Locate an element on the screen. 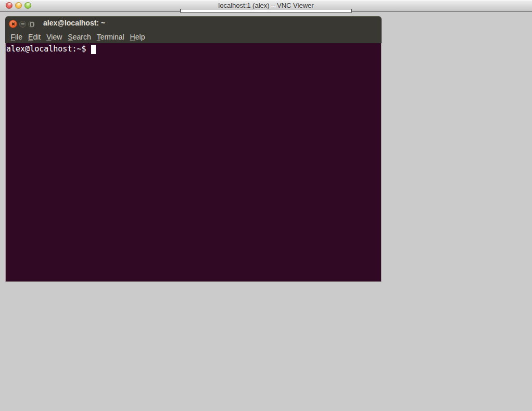 The width and height of the screenshot is (532, 411). terminal-titlebar: alex@localhost: ~ is located at coordinates (194, 23).